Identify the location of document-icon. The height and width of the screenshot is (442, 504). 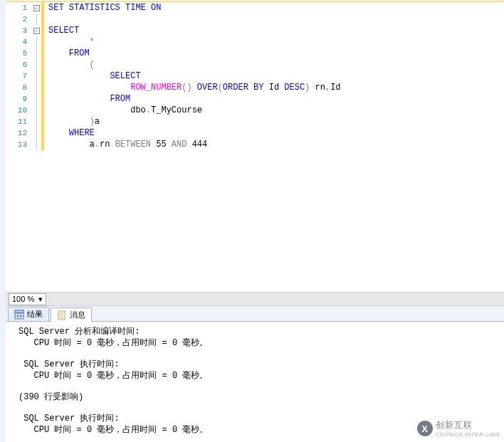
(62, 315).